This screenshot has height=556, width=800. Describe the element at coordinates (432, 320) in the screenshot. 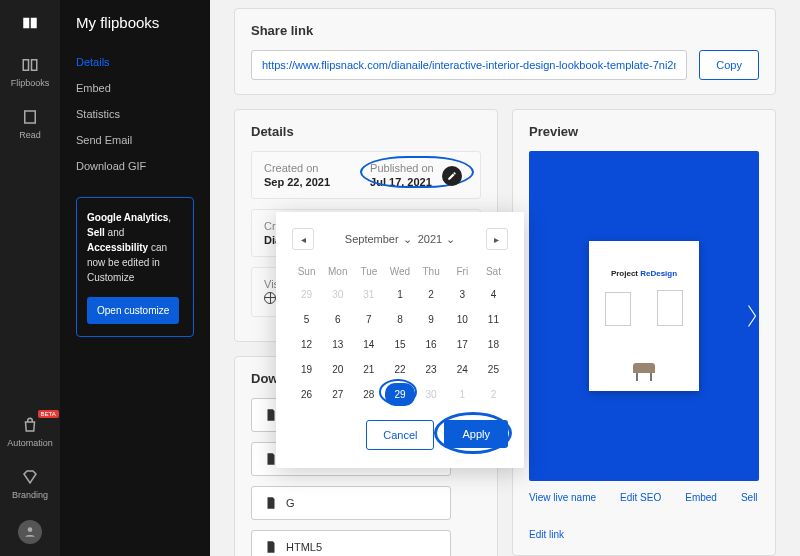

I see `calendar-day: 9` at that location.